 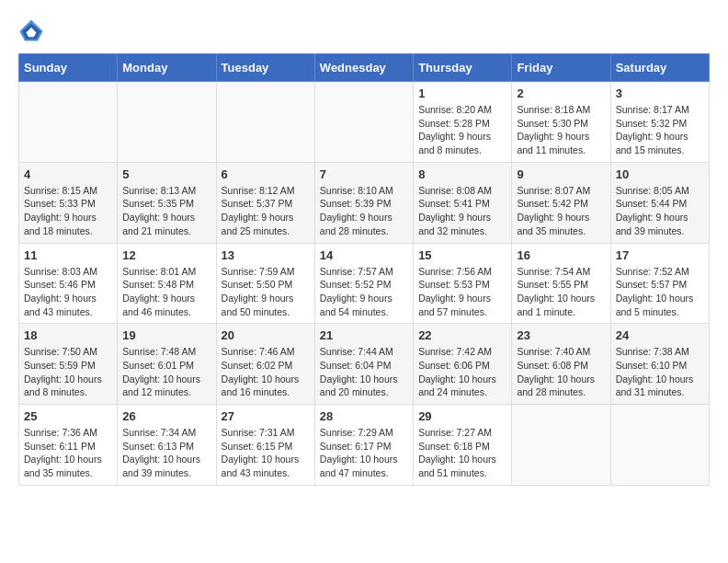 What do you see at coordinates (561, 283) in the screenshot?
I see `calendar-cell: 16Sunrise: 7:54 AMSunset: 5:55 PMDayligh…` at bounding box center [561, 283].